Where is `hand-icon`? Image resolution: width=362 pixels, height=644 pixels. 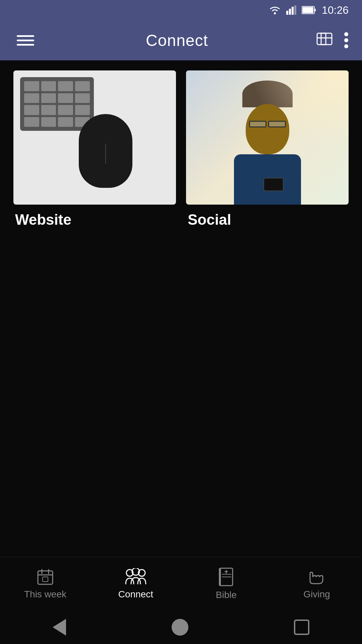
hand-icon is located at coordinates (317, 577).